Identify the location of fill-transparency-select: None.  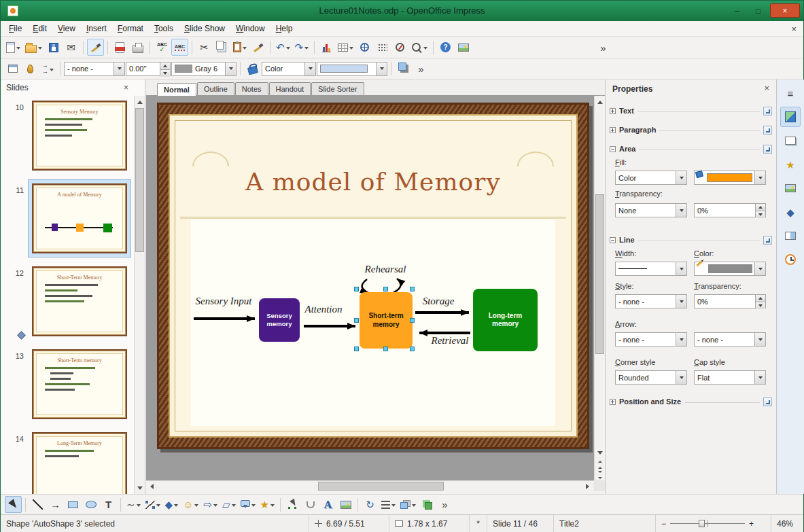
(651, 211).